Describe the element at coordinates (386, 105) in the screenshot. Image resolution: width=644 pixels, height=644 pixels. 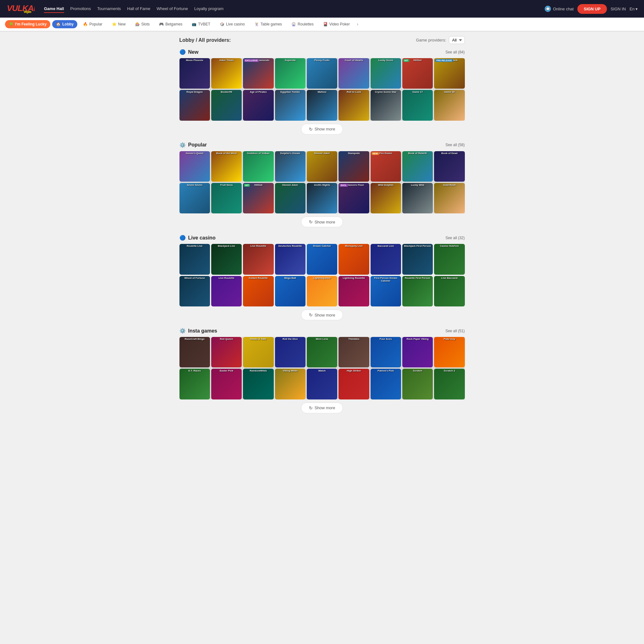
I see `game-tile: Cryme Scene Star` at that location.